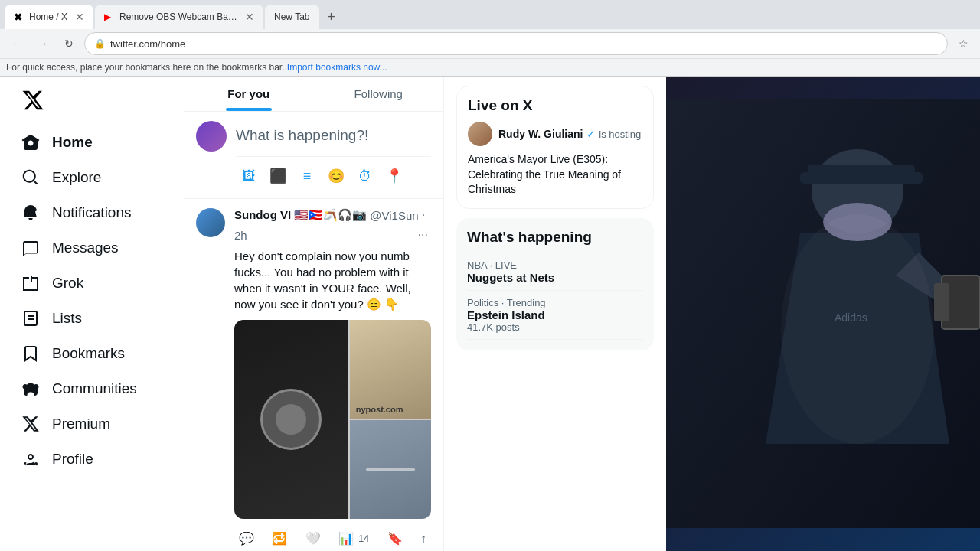  What do you see at coordinates (423, 539) in the screenshot?
I see `tweet-1-share: ↑` at bounding box center [423, 539].